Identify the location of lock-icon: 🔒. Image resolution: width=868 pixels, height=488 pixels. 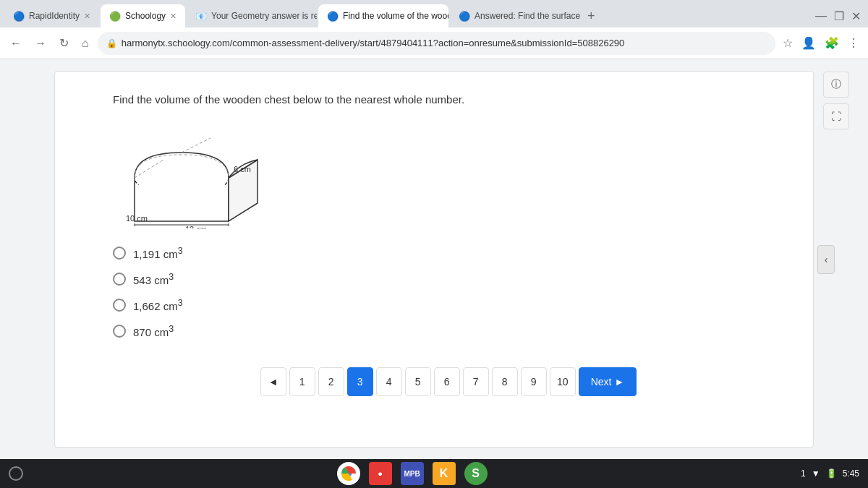
(111, 43).